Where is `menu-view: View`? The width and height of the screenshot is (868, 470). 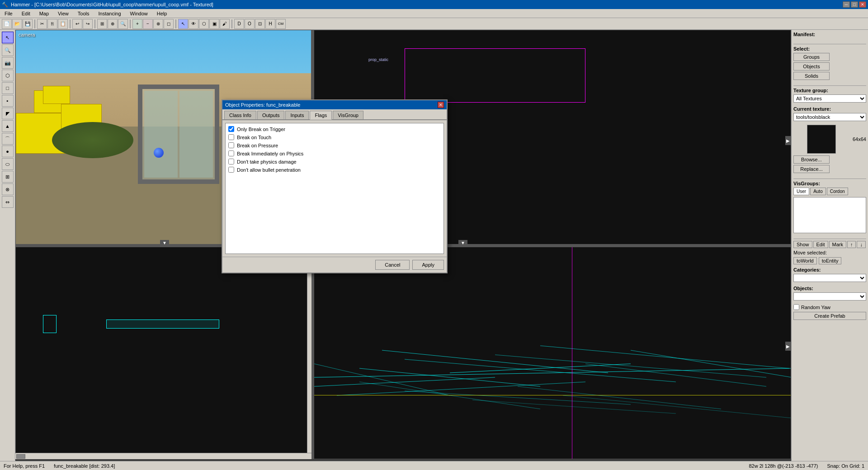 menu-view: View is located at coordinates (63, 14).